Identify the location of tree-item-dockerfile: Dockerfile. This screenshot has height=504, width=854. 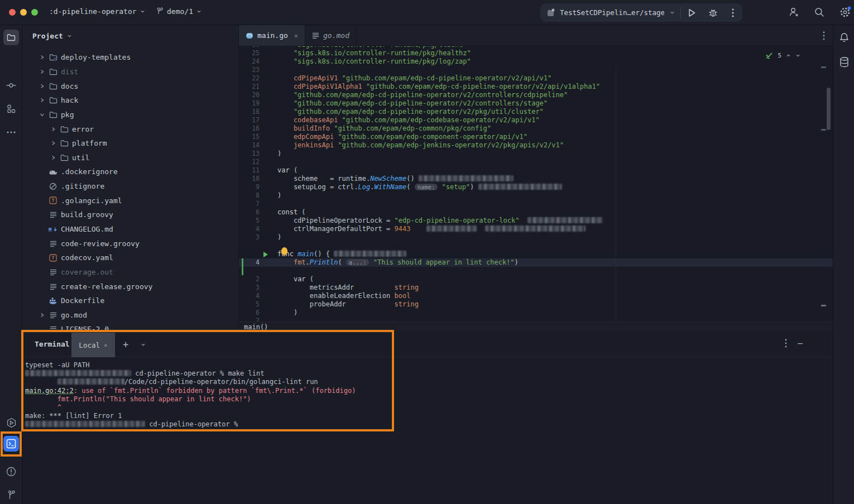
(131, 301).